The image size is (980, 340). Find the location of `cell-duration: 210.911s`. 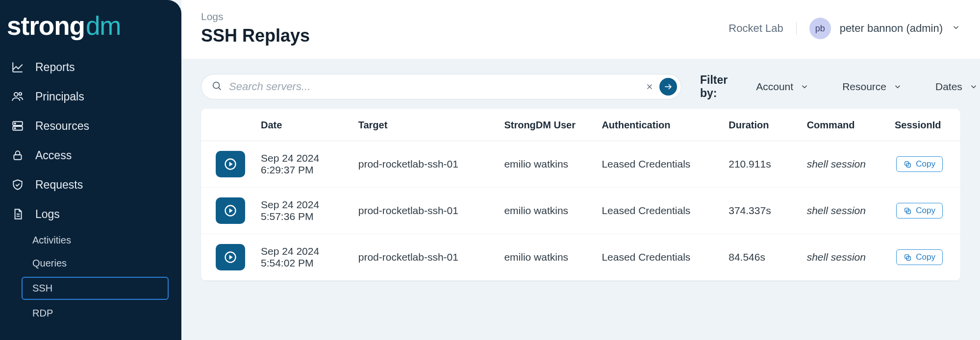

cell-duration: 210.911s is located at coordinates (760, 165).